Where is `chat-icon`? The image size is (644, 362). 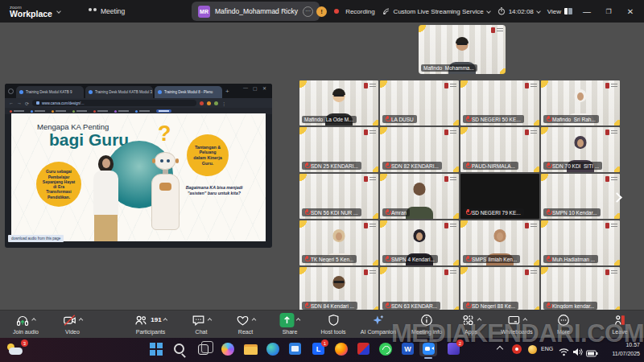
chat-icon is located at coordinates (199, 320).